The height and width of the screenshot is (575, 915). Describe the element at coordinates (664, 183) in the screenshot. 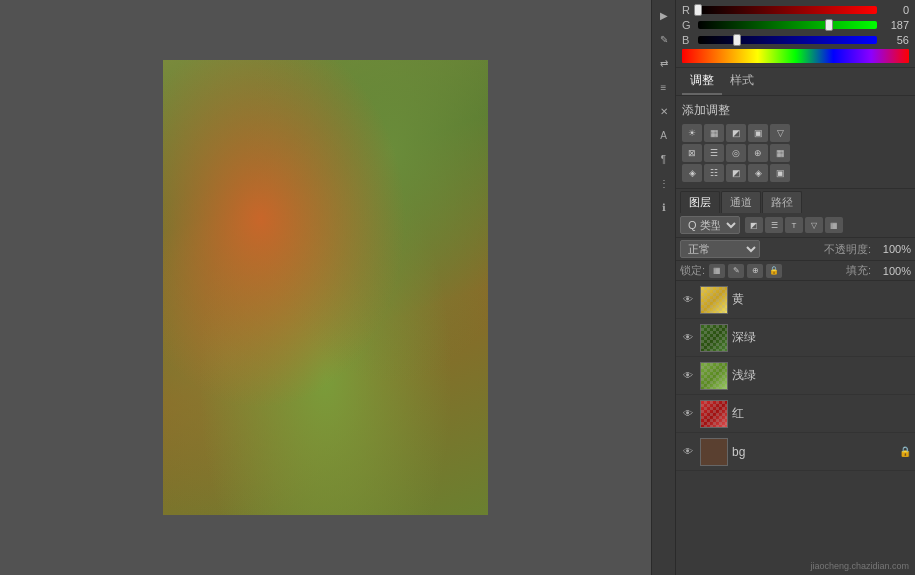

I see `more-tool: ⋮` at that location.